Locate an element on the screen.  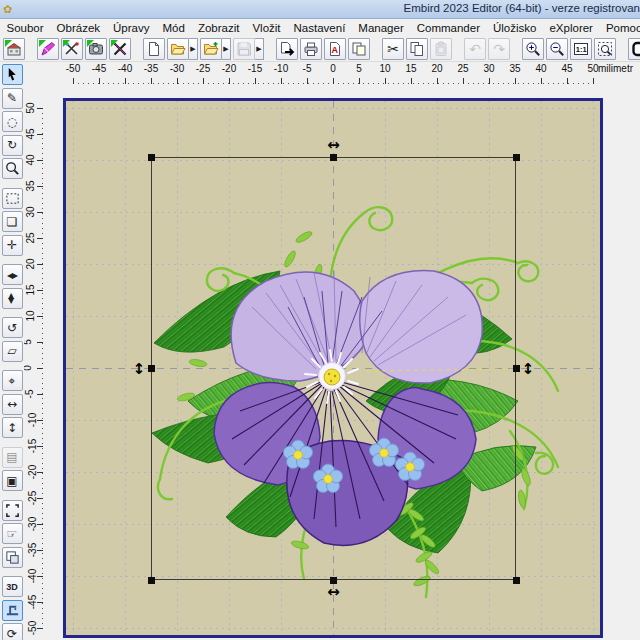
save-button-dropdown: ▶ is located at coordinates (260, 49).